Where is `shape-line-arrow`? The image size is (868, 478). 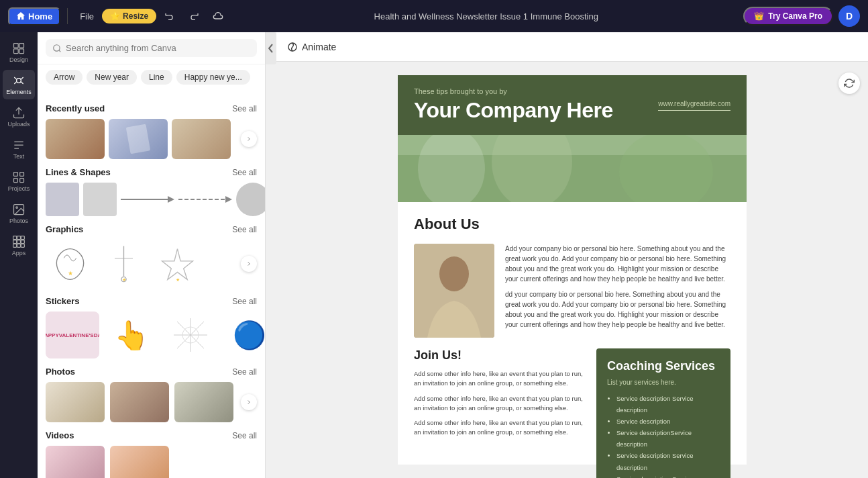 shape-line-arrow is located at coordinates (148, 199).